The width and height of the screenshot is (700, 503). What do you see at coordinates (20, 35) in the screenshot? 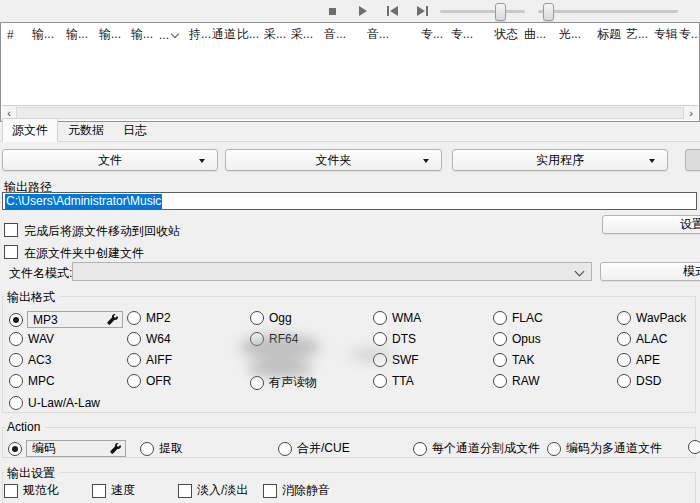
I see `column-header-#: #` at bounding box center [20, 35].